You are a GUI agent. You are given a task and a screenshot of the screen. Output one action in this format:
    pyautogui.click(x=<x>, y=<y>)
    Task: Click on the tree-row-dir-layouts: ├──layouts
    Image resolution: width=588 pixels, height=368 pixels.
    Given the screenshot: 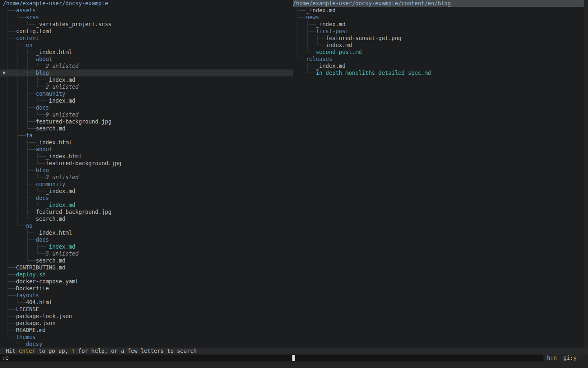 What is the action you would take?
    pyautogui.click(x=146, y=295)
    